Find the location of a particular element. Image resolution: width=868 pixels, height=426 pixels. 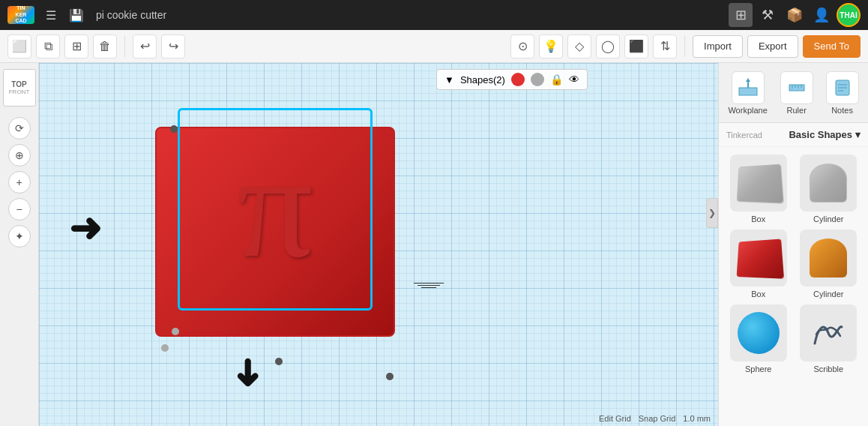

handle-bc is located at coordinates (279, 362).